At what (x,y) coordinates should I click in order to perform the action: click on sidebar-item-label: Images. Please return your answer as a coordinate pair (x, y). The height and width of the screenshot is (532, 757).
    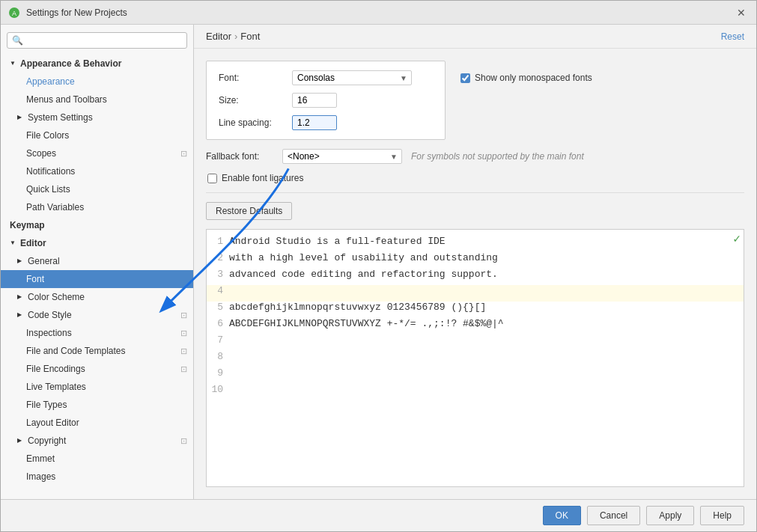
    Looking at the image, I should click on (40, 477).